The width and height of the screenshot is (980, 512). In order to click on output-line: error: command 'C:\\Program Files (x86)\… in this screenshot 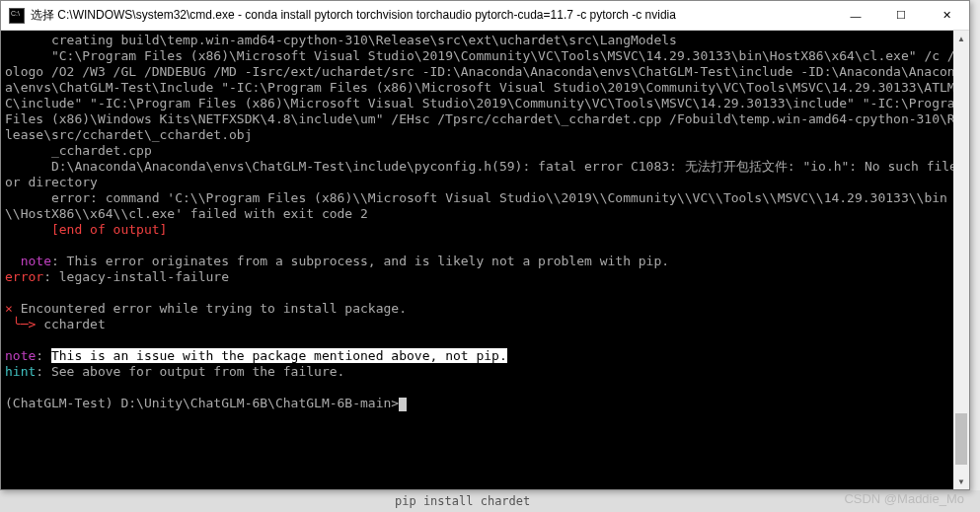, I will do `click(476, 205)`.